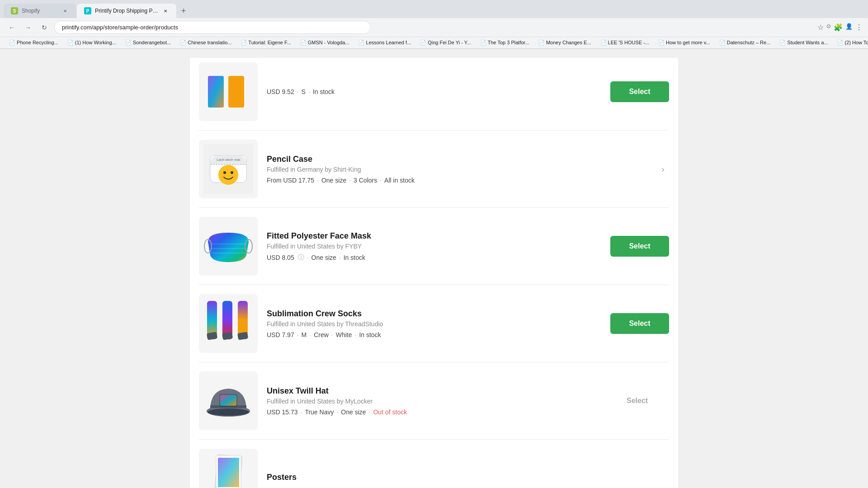 The height and width of the screenshot is (488, 868). I want to click on product-info: USD 9.52 · S · In stock, so click(434, 92).